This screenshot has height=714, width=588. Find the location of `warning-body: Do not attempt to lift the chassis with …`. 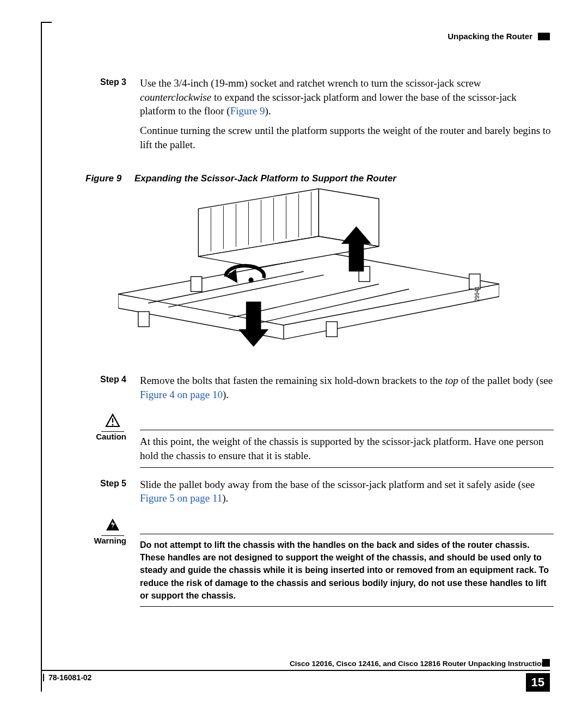

warning-body: Do not attempt to lift the chassis with … is located at coordinates (347, 570).